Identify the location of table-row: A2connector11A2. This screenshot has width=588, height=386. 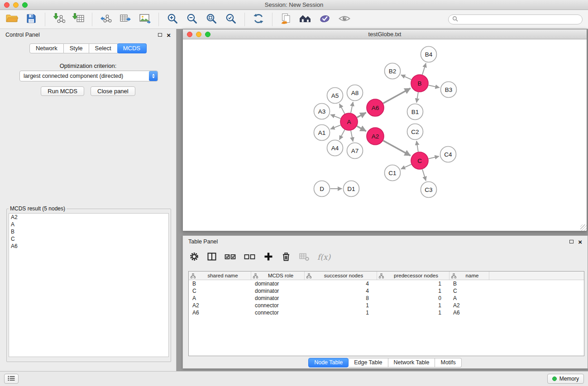
(387, 305).